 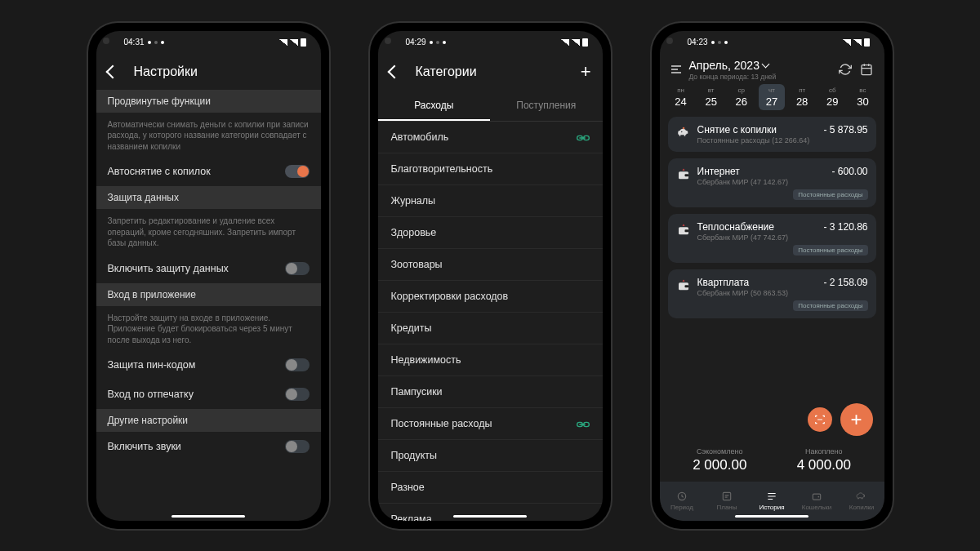 What do you see at coordinates (490, 201) in the screenshot?
I see `category-row: Журналы` at bounding box center [490, 201].